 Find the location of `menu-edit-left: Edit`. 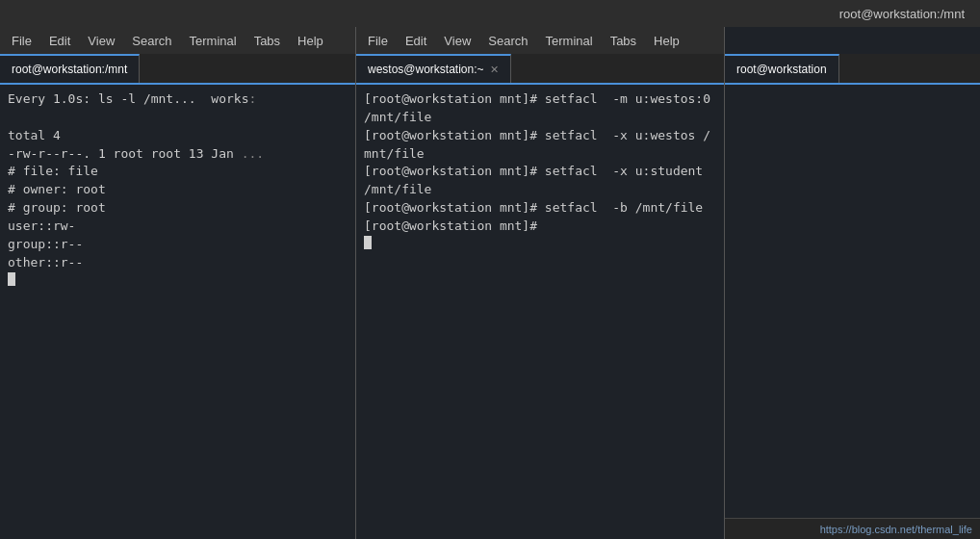

menu-edit-left: Edit is located at coordinates (60, 40).